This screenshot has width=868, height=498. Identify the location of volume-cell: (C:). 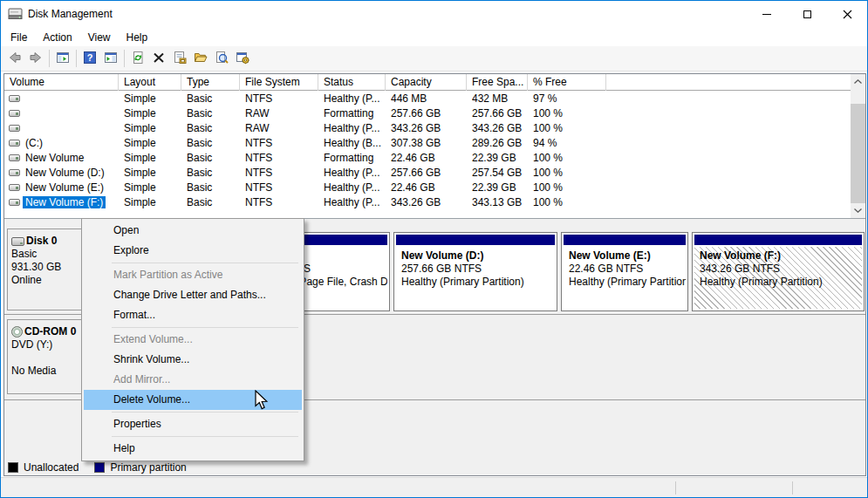
(61, 143).